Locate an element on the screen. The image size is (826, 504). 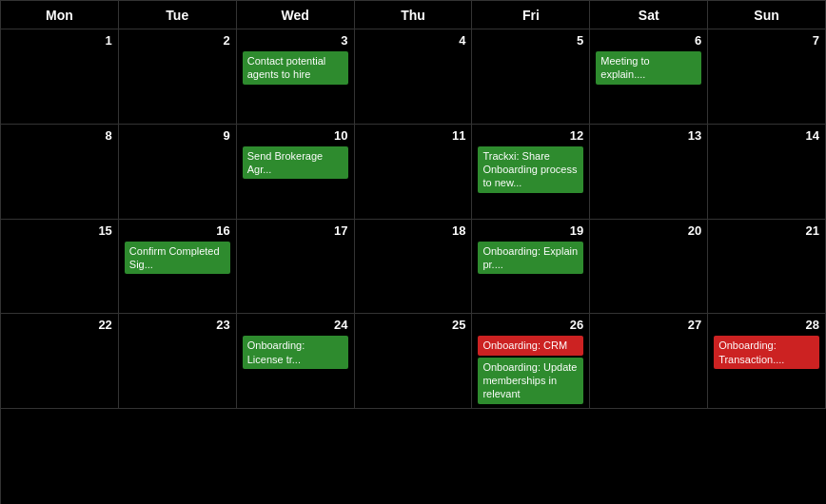
day-5: 5 is located at coordinates (531, 77).